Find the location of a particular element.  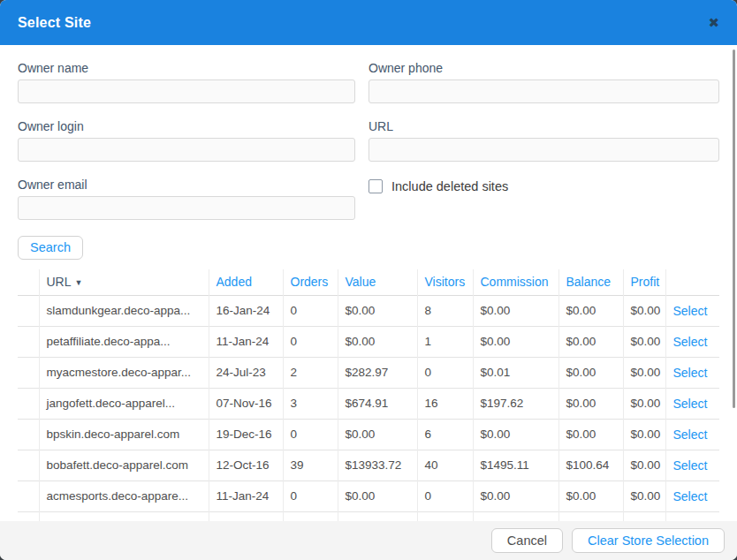

owner-email-label: Owner email is located at coordinates (186, 185).